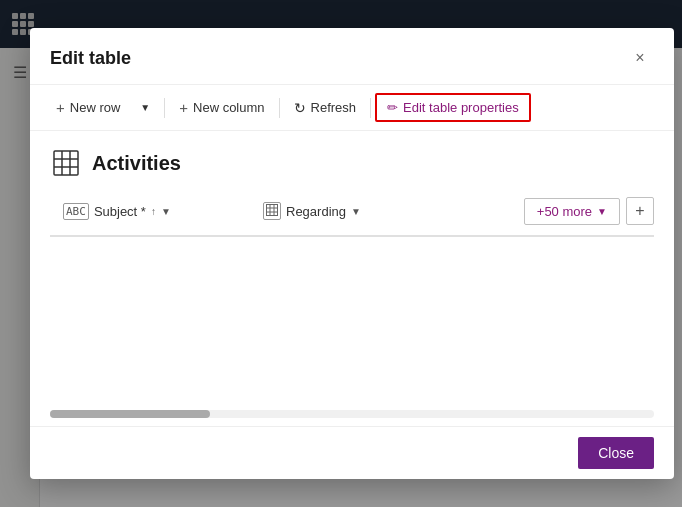 Image resolution: width=682 pixels, height=507 pixels. I want to click on subject-column-header: ABC Subject * ↑ ▼, so click(150, 212).